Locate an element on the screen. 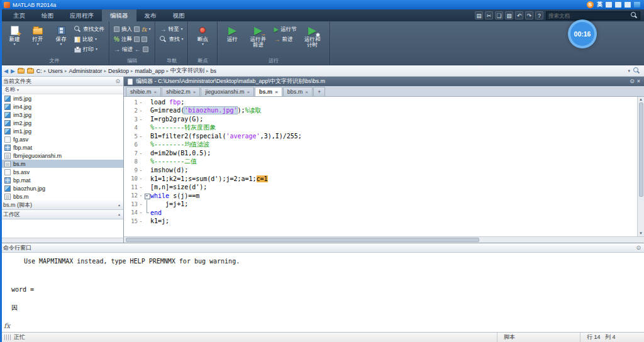  code-text: %--------均值滤波 is located at coordinates (180, 145).